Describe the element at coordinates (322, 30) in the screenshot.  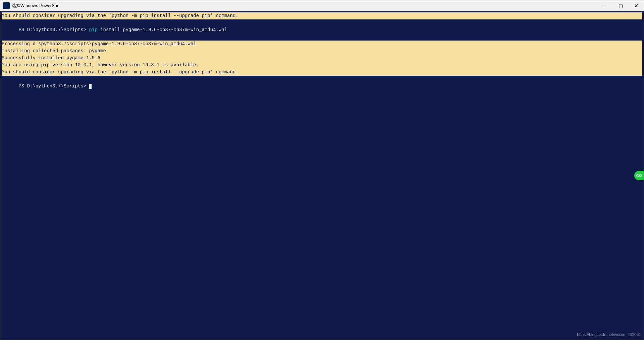
I see `terminal-line-2: PS D:\python3.7\Scripts> pip install pyg…` at that location.